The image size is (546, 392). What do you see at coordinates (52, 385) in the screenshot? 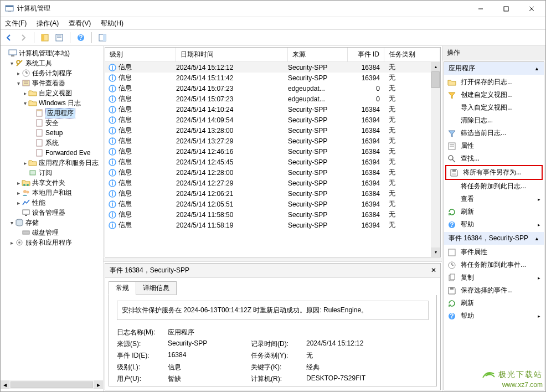
I see `tree-hscrollbar: ◂▸` at bounding box center [52, 385].